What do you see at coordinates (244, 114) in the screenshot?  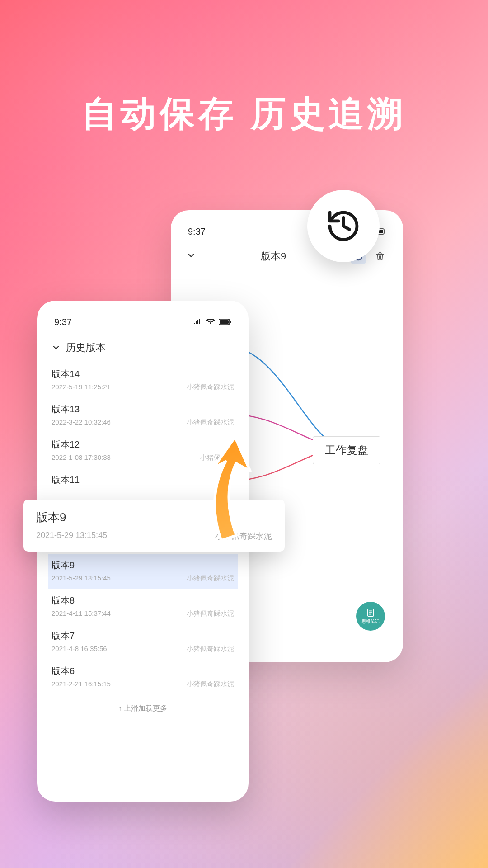 I see `page-headline: 自动保存 历史追溯` at bounding box center [244, 114].